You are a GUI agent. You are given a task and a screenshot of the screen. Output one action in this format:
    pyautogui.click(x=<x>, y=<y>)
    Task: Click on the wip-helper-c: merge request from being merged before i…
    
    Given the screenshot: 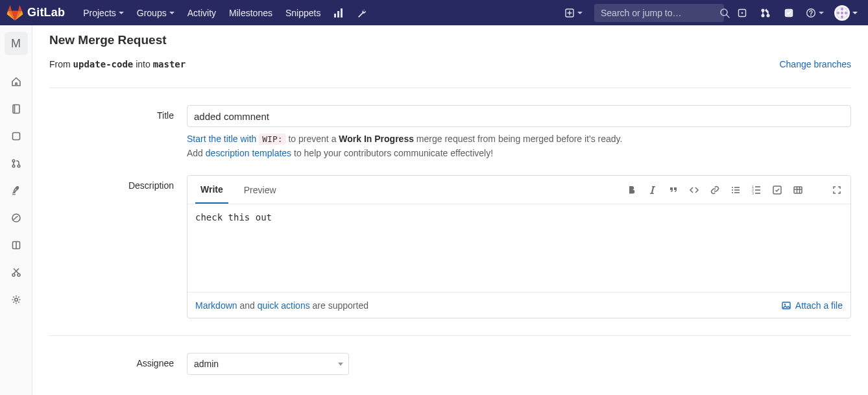 What is the action you would take?
    pyautogui.click(x=518, y=139)
    